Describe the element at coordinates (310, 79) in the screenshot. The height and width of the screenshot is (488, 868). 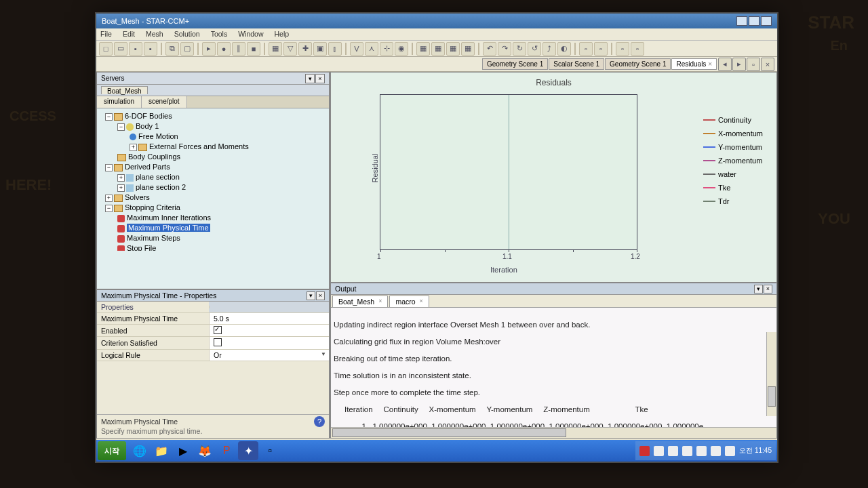
I see `tree-pin-icon: ▾` at that location.